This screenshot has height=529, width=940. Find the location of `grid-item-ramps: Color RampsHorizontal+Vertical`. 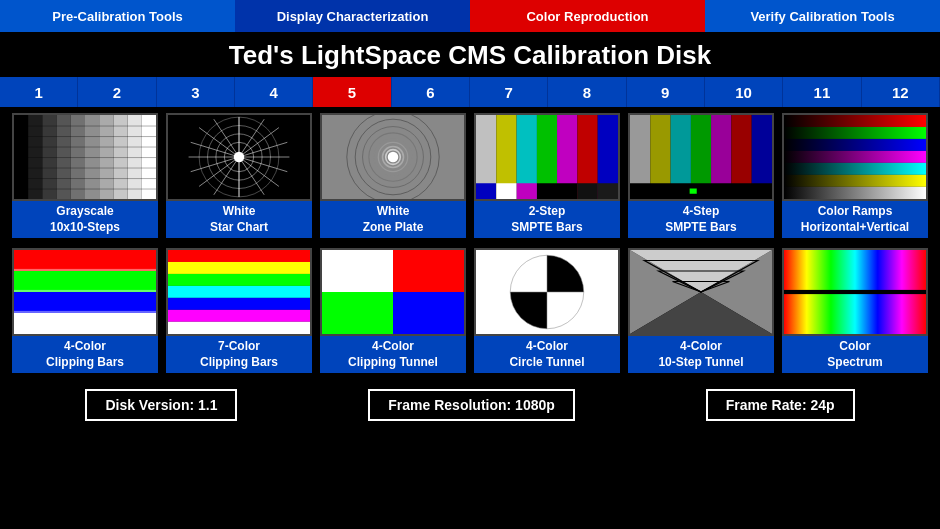

grid-item-ramps: Color RampsHorizontal+Vertical is located at coordinates (855, 176).